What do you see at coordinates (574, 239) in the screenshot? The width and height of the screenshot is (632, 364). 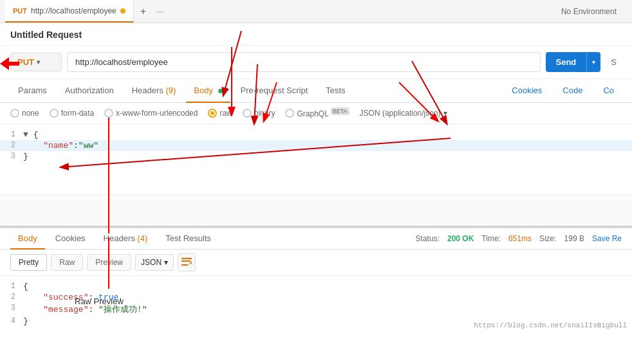 I see `size-value: 199 B` at bounding box center [574, 239].